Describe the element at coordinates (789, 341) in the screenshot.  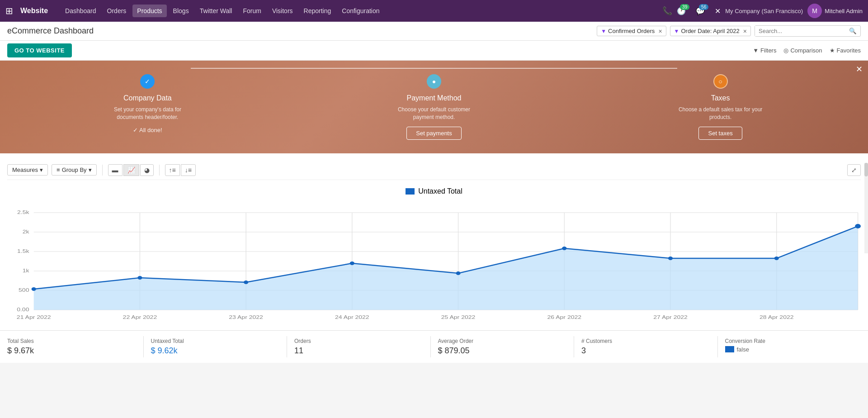
I see `stat-conversion-rate-label: Conversion Rate` at that location.